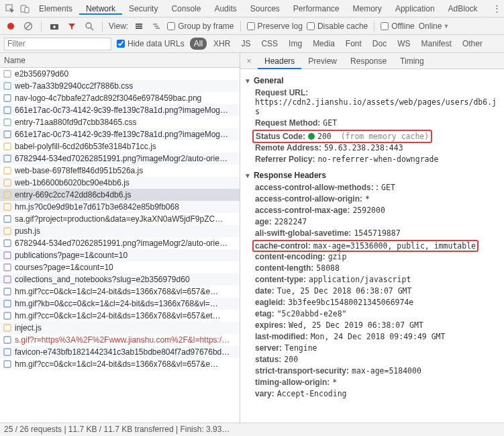 Image resolution: width=504 pixels, height=436 pixels. What do you see at coordinates (117, 304) in the screenshot?
I see `request-name: hm.gif?kb=0&cc=0&ck=1&cl=24-bit&ds=1366x…` at bounding box center [117, 304].